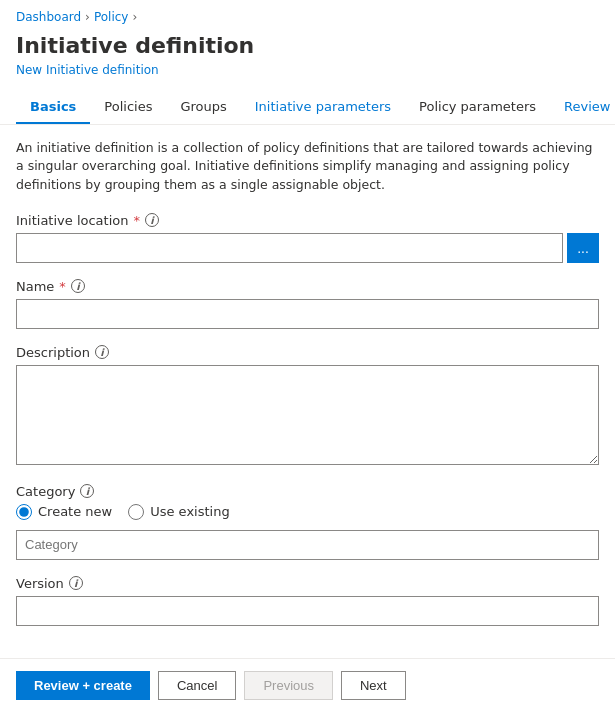 Image resolution: width=615 pixels, height=712 pixels. Describe the element at coordinates (308, 14) in the screenshot. I see `breadcrumb: Dashboard › Policy ›` at that location.